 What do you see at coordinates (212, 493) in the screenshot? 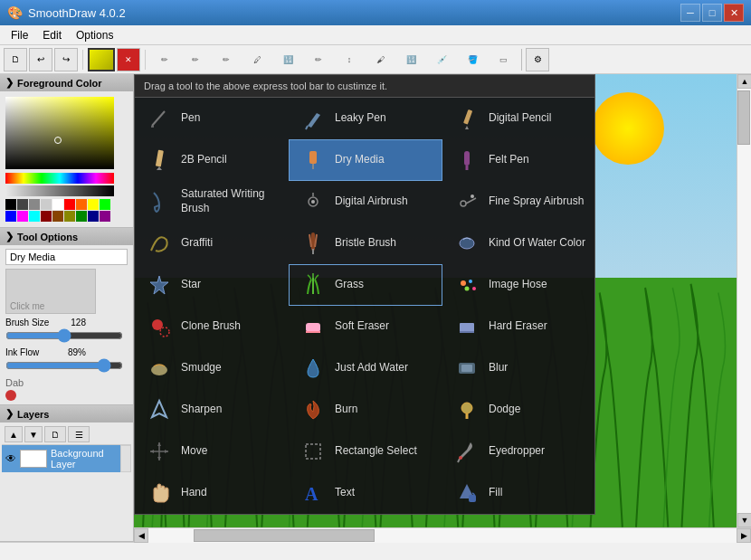
I see `tool-cell-hand: Hand` at bounding box center [212, 493].